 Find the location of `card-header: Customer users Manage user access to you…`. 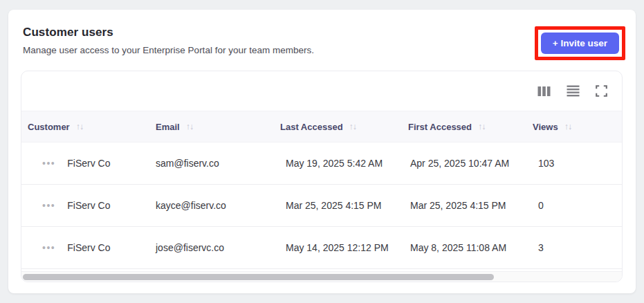

card-header: Customer users Manage user access to you… is located at coordinates (322, 33).